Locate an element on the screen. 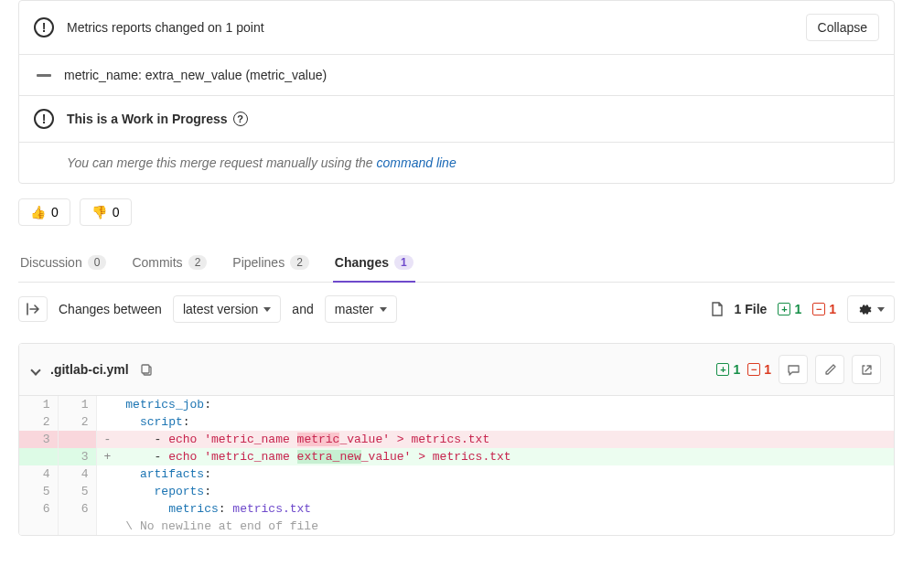 This screenshot has height=588, width=913. changes-toolbar: Changes between latest version and maste… is located at coordinates (456, 309).